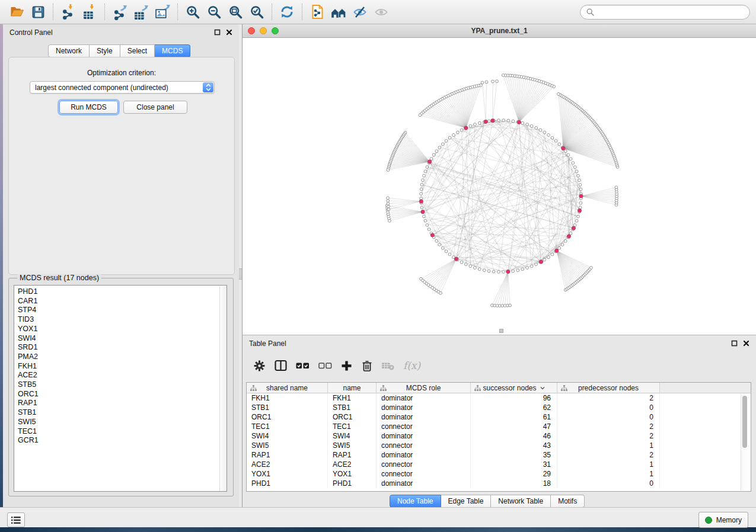 The image size is (756, 532). Describe the element at coordinates (263, 31) in the screenshot. I see `minimize-window-button` at that location.